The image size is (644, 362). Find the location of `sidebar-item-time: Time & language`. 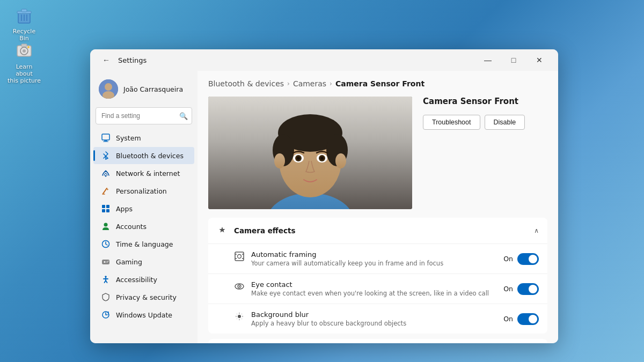

sidebar-item-time: Time & language is located at coordinates (144, 244).